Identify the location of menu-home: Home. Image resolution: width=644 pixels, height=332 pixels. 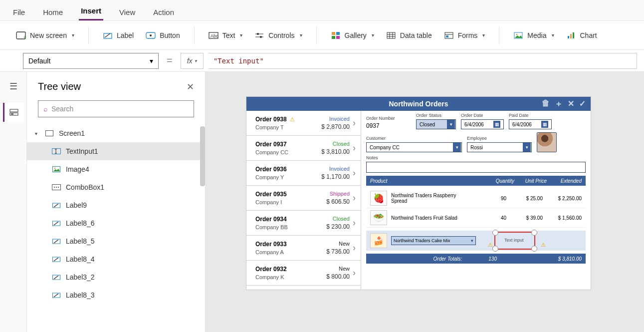
(53, 12).